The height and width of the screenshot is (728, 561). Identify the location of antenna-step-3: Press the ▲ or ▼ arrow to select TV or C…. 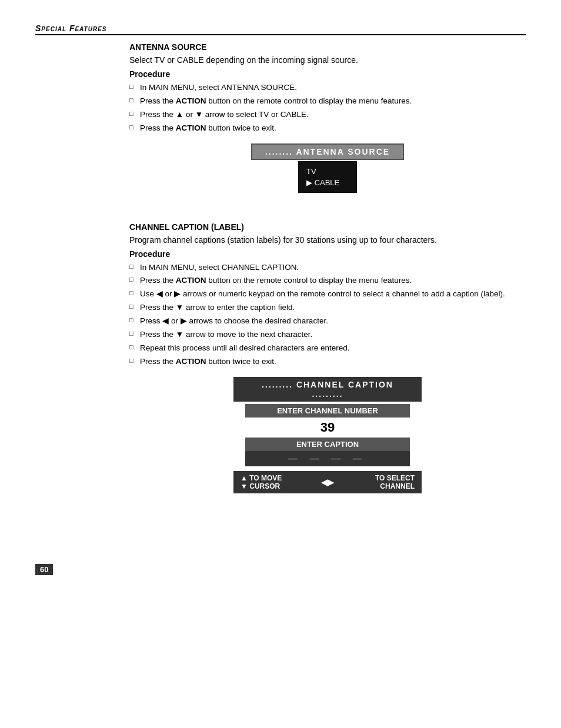
(328, 115).